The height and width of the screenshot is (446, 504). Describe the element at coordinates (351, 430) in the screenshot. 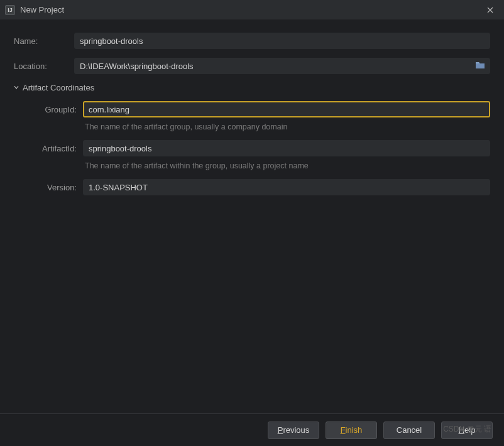

I see `finish-button: Finish` at that location.